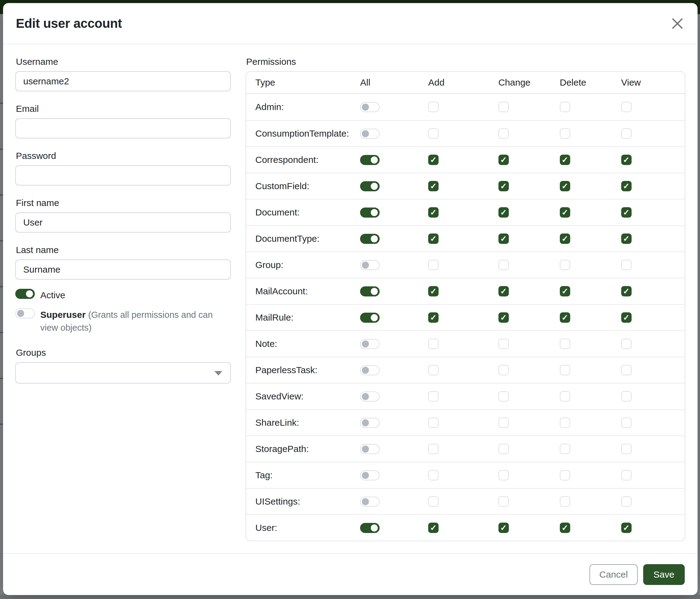  What do you see at coordinates (303, 239) in the screenshot?
I see `permission-type-label: DocumentType:` at bounding box center [303, 239].